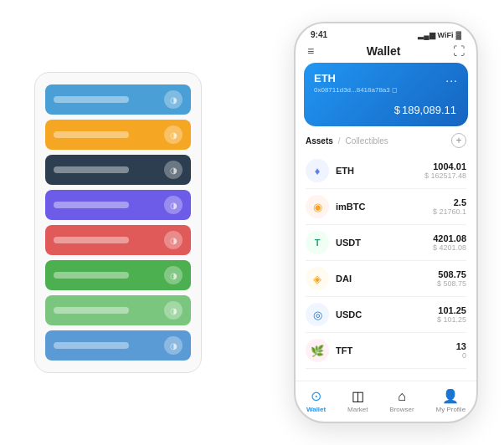  I want to click on asset-right: 4201.08 $ 4201.08, so click(450, 243).